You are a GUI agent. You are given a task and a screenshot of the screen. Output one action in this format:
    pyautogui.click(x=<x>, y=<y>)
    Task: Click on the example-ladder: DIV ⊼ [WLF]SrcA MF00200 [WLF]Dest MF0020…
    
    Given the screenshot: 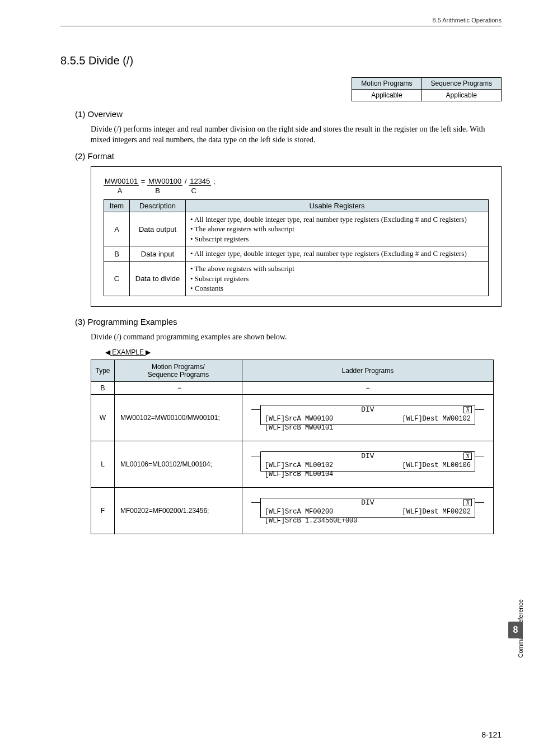 What is the action you would take?
    pyautogui.click(x=367, y=511)
    